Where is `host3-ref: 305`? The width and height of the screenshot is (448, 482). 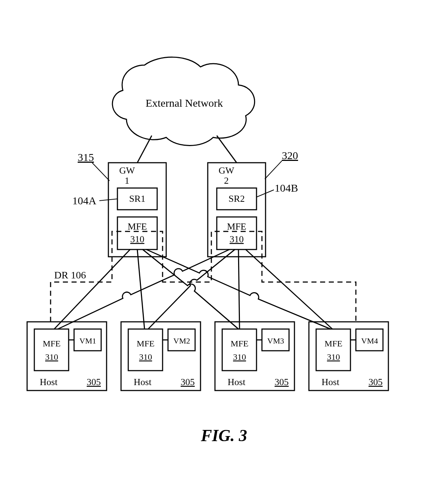 host3-ref: 305 is located at coordinates (282, 382).